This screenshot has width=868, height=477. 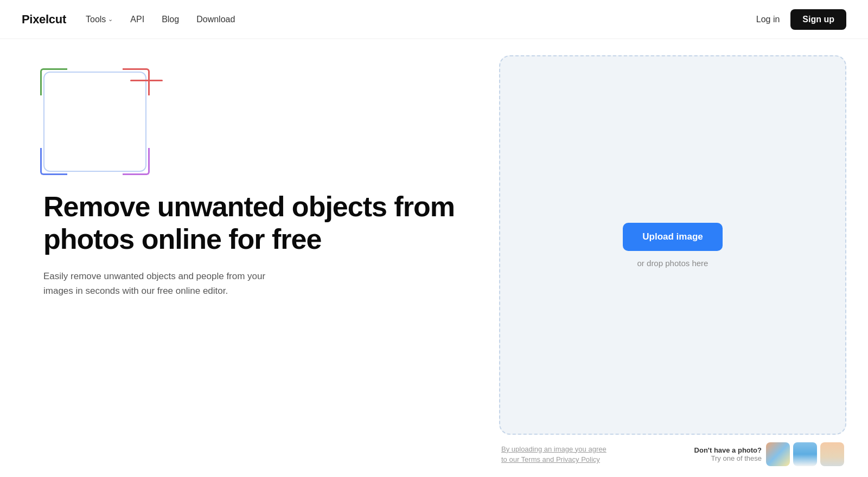 What do you see at coordinates (54, 162) in the screenshot?
I see `corner-accent-bottom-left` at bounding box center [54, 162].